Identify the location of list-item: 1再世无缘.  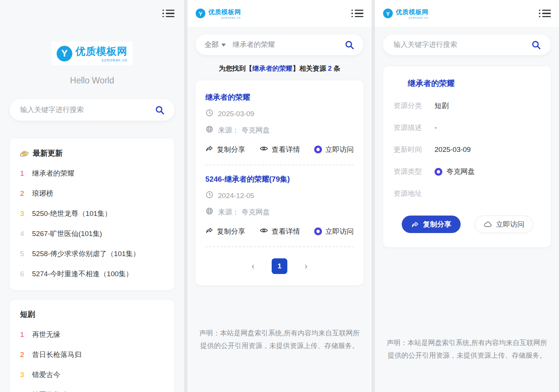
(92, 335).